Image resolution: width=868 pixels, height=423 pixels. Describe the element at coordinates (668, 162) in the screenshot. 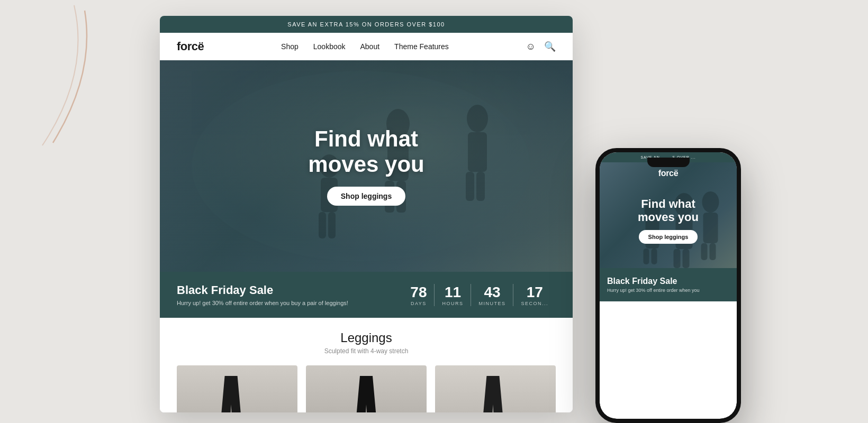

I see `phone-notch` at that location.